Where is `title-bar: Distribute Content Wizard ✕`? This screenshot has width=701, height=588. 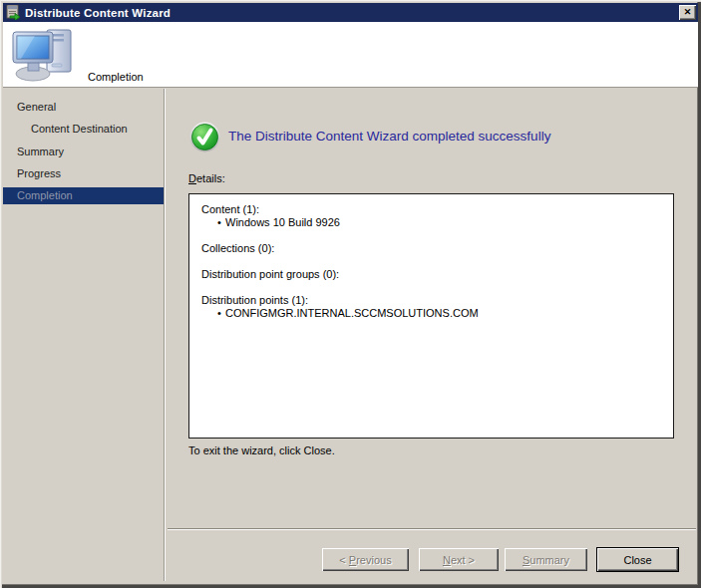
title-bar: Distribute Content Wizard ✕ is located at coordinates (351, 12).